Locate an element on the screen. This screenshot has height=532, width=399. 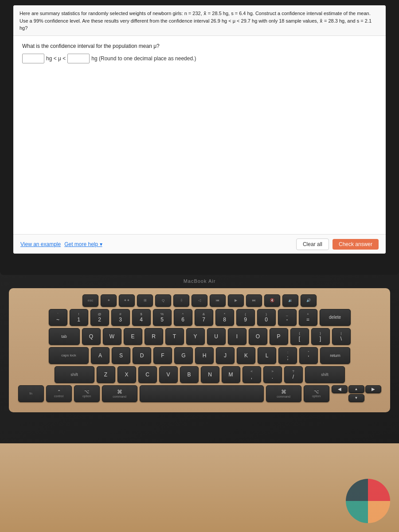
key-w: W is located at coordinates (112, 336).